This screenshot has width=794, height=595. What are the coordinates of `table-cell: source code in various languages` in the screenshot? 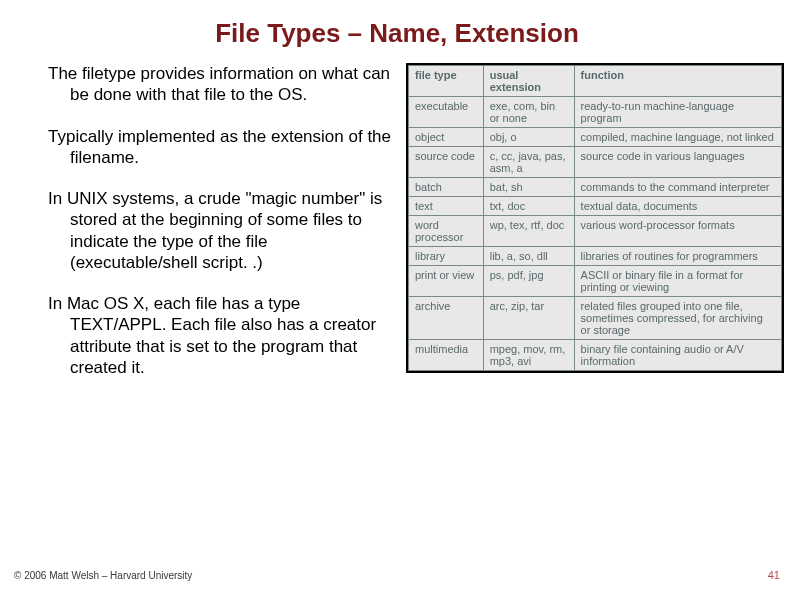 It's located at (678, 162).